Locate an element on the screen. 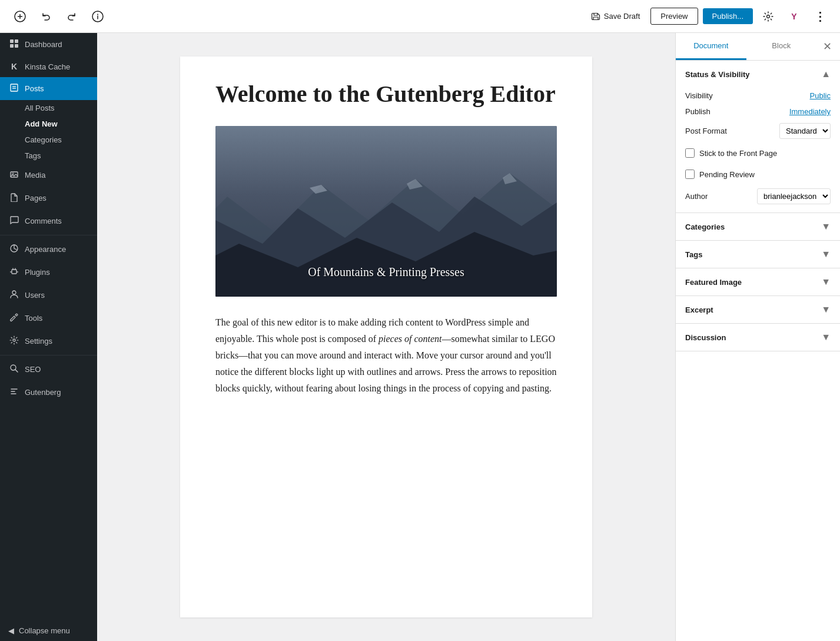  kinsta-icon: K is located at coordinates (14, 67).